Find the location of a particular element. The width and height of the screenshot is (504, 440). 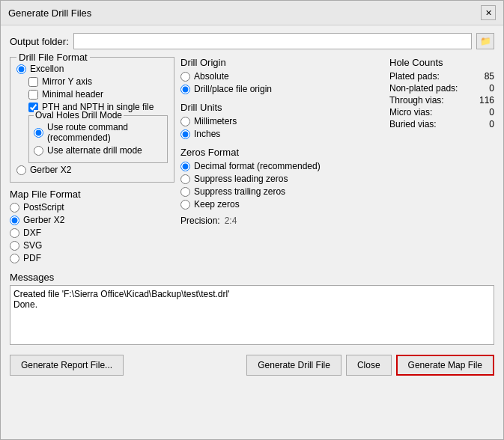

micro-vias-label: Micro vias: is located at coordinates (410, 112).